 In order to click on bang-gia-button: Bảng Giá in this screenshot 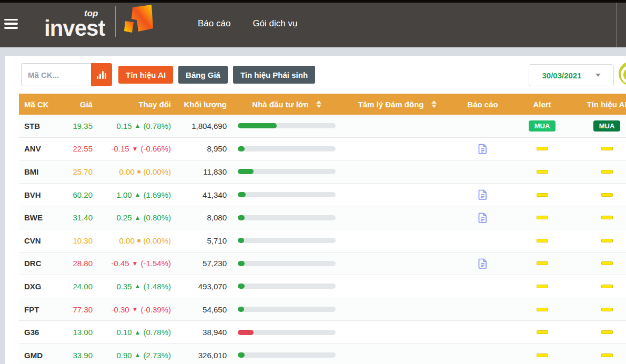, I will do `click(203, 75)`.